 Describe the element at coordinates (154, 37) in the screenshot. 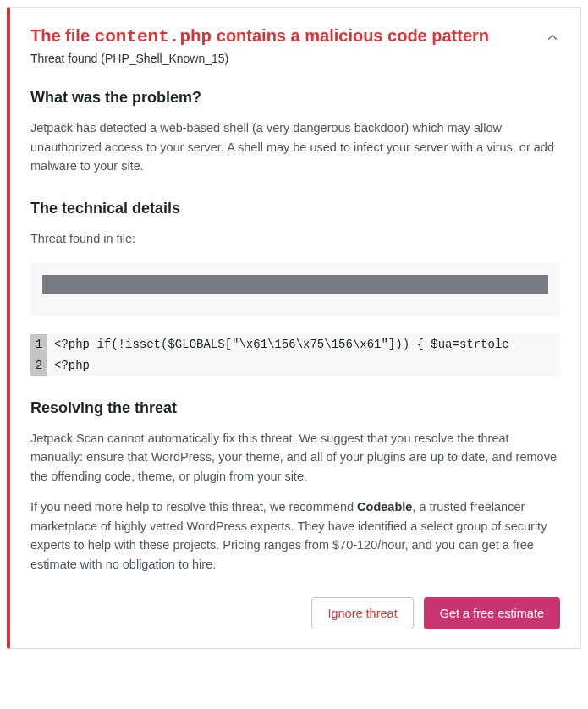

I see `threat-filename: content.php` at that location.